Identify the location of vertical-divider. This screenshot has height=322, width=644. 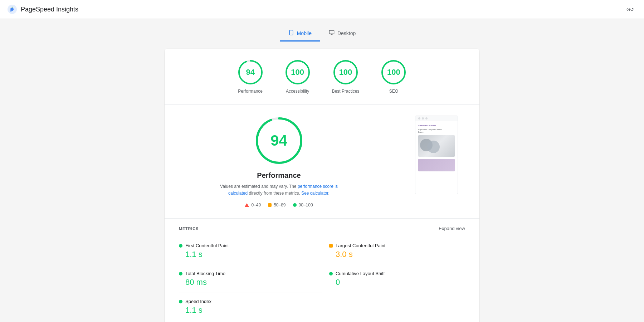
(397, 162).